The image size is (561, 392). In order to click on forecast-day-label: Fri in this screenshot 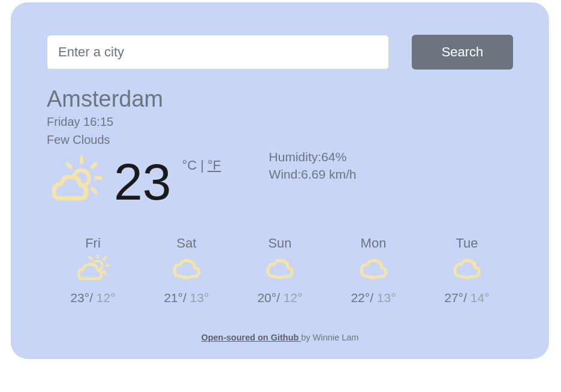, I will do `click(93, 243)`.